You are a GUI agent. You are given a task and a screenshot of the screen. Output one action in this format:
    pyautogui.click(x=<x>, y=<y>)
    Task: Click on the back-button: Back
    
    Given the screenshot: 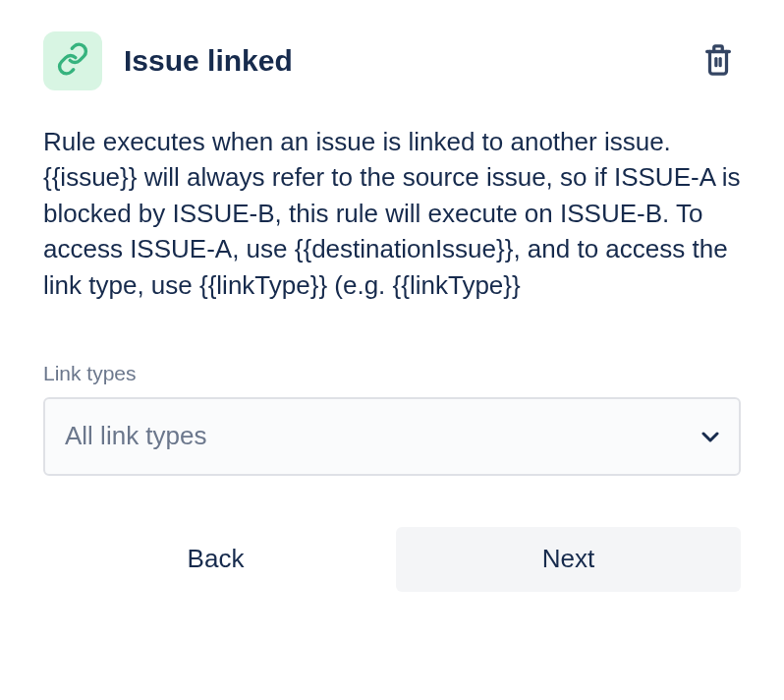 What is the action you would take?
    pyautogui.click(x=216, y=559)
    